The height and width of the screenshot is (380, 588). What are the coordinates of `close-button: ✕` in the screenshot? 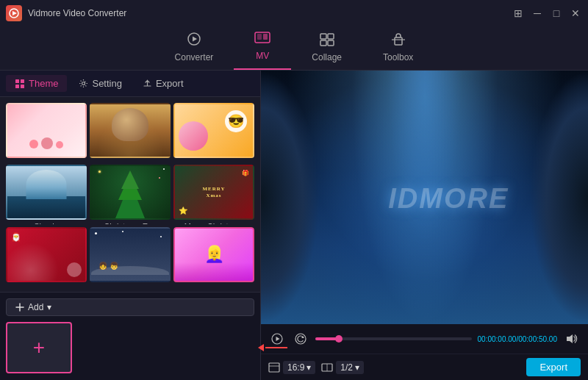 It's located at (576, 13).